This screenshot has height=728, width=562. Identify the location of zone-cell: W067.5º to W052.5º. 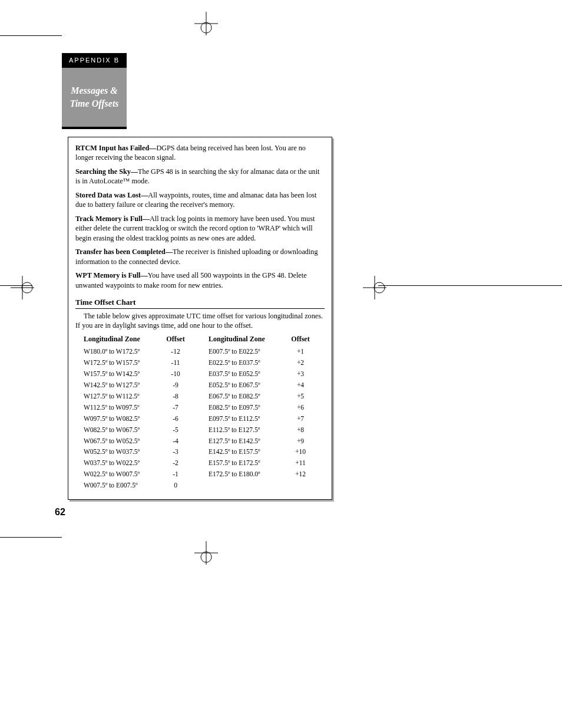
(119, 441).